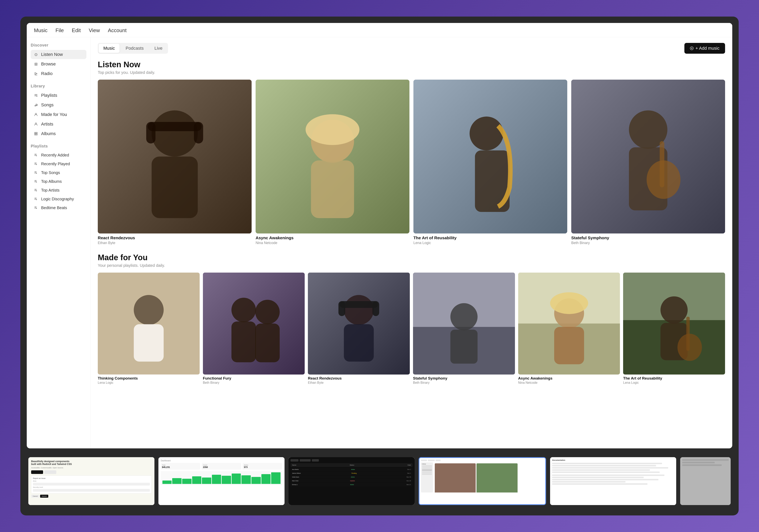  What do you see at coordinates (380, 30) in the screenshot?
I see `menu-bar: Music File Edit View Account` at bounding box center [380, 30].